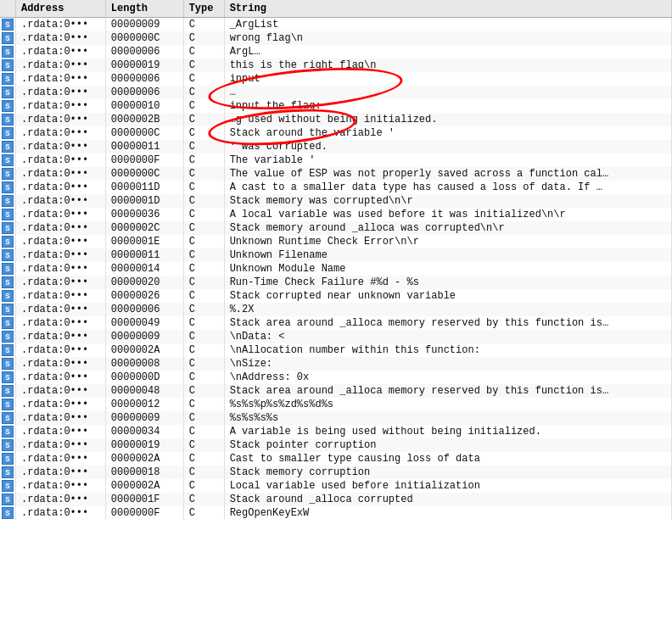  What do you see at coordinates (336, 377) in the screenshot?
I see `table-row: S.rdata:0•••0000000DC\nAddress: 0x` at bounding box center [336, 377].